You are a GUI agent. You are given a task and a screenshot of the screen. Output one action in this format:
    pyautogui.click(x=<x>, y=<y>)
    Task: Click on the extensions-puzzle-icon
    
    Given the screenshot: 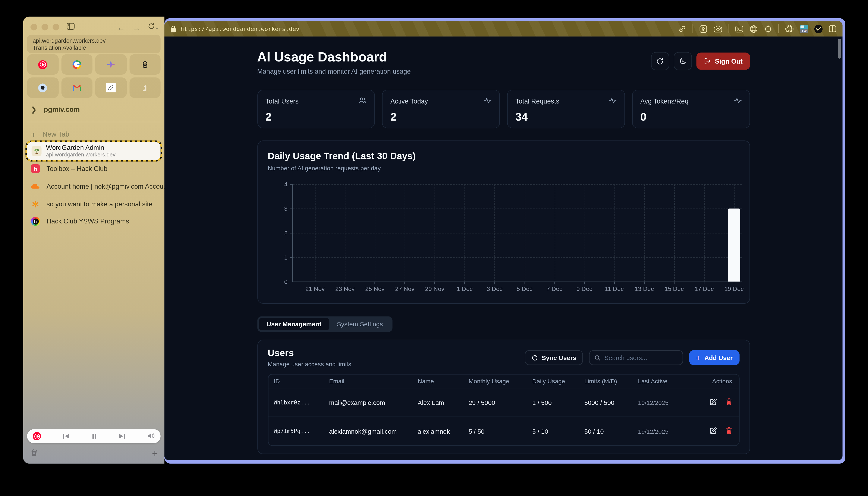 What is the action you would take?
    pyautogui.click(x=789, y=29)
    